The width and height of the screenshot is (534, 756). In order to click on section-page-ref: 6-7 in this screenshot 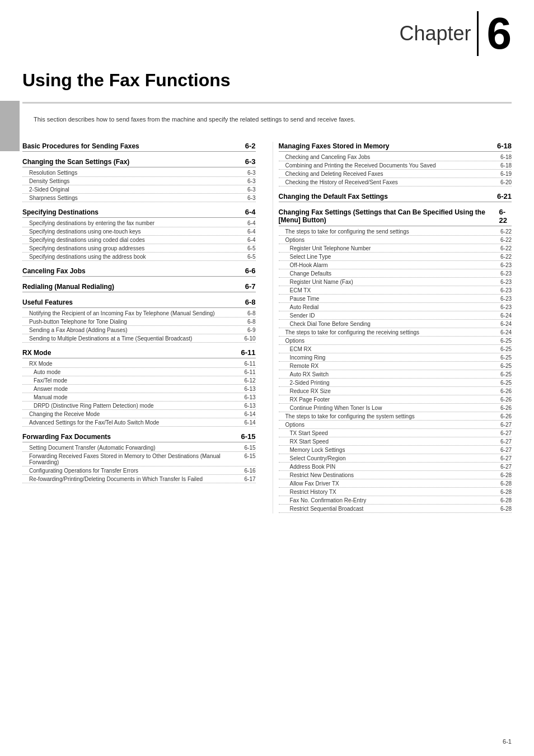, I will do `click(251, 287)`.